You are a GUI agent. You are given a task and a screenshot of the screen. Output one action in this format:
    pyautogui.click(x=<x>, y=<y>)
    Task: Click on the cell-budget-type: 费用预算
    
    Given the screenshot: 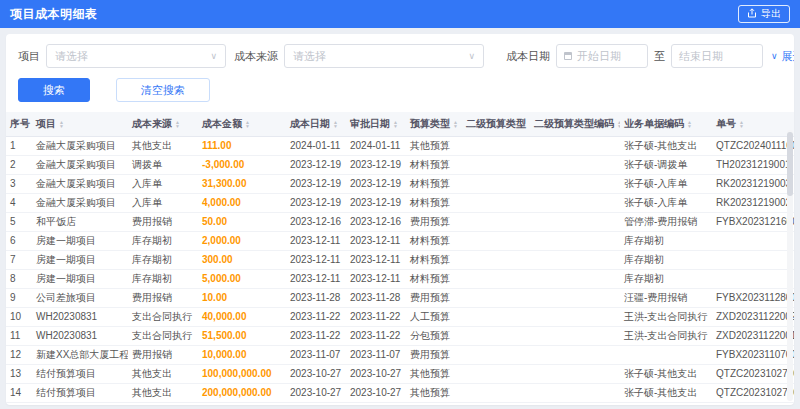 What is the action you would take?
    pyautogui.click(x=434, y=354)
    